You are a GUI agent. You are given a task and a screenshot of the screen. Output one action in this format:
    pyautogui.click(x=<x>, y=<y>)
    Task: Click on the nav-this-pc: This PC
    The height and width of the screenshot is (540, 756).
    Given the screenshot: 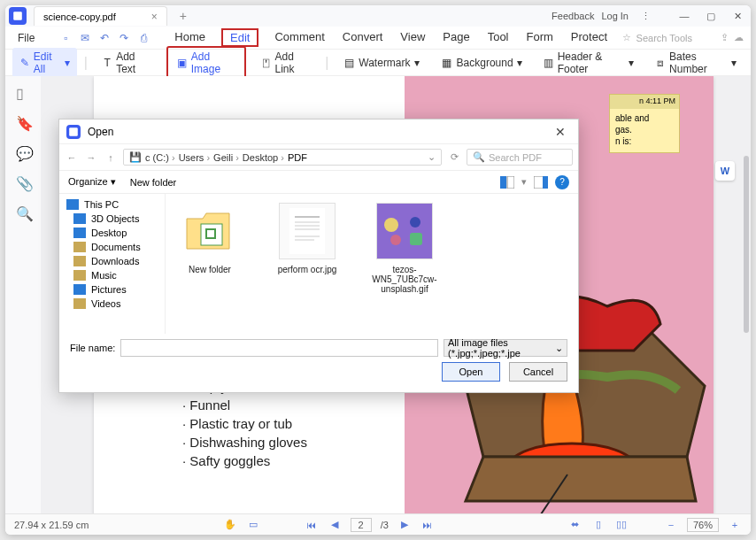 What is the action you would take?
    pyautogui.click(x=112, y=204)
    